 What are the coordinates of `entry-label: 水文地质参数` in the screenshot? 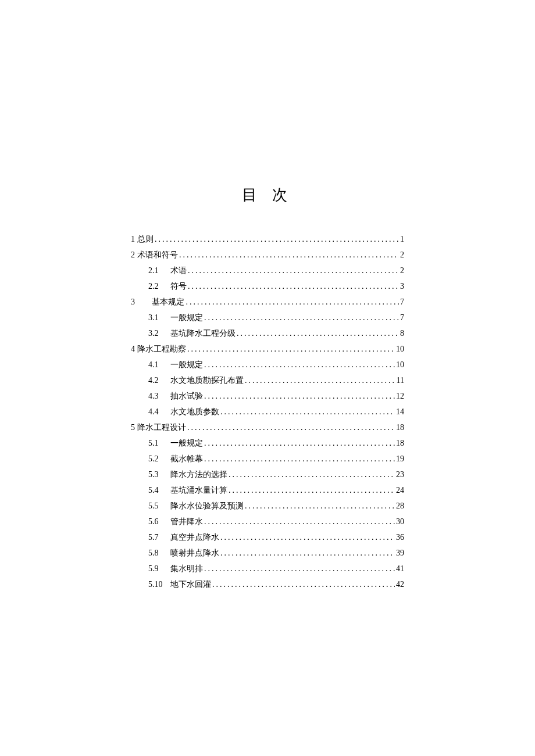 It's located at (195, 411).